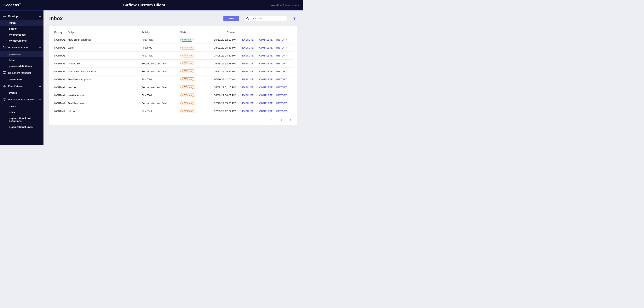  What do you see at coordinates (173, 103) in the screenshot?
I see `table-row: NORMALTest PurchaseSecond step and final…` at bounding box center [173, 103].